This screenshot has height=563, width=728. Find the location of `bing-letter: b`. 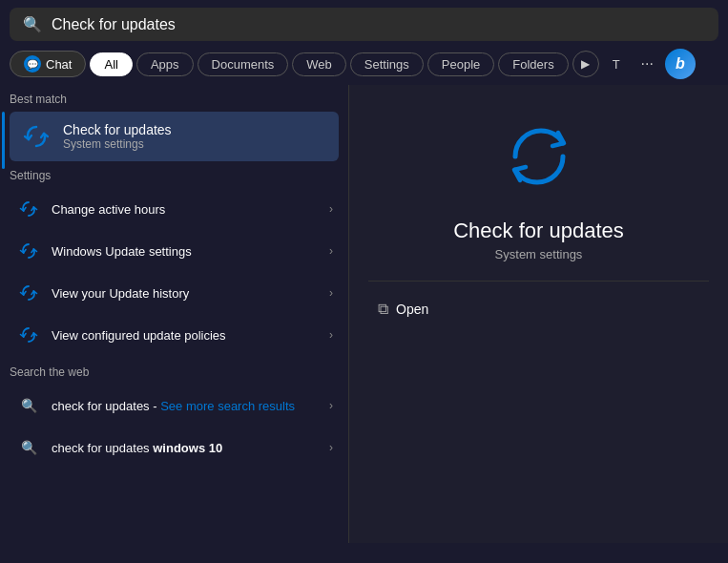

bing-letter: b is located at coordinates (680, 64).